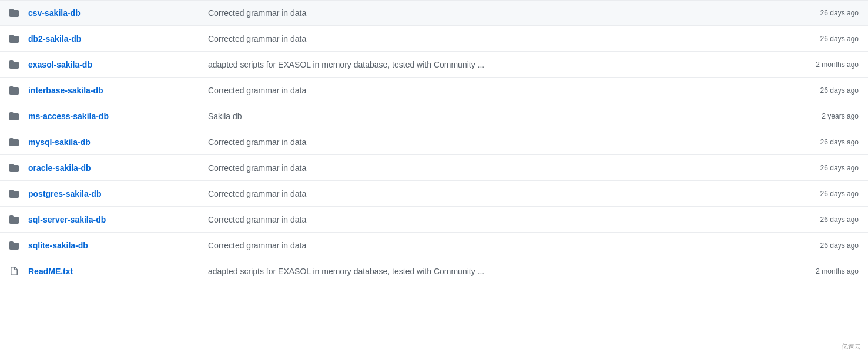 Image resolution: width=868 pixels, height=357 pixels. What do you see at coordinates (60, 65) in the screenshot?
I see `file-link: exasol-sakila-db` at bounding box center [60, 65].